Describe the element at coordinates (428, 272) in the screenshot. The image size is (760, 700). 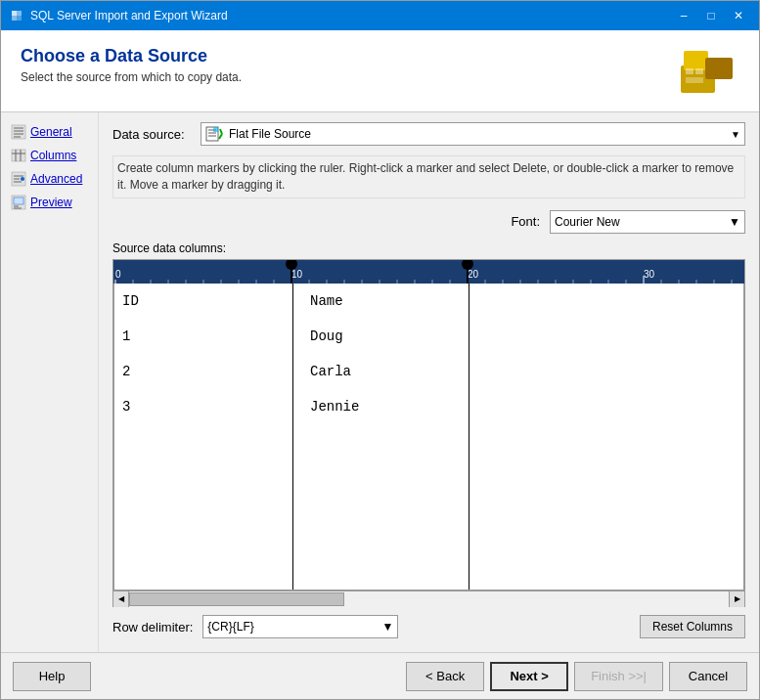
I see `ruler-svg: 0 10` at that location.